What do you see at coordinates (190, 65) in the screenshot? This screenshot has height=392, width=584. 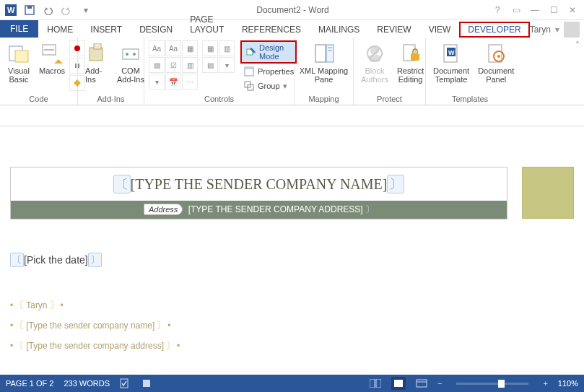 I see `combobox-control-icon: ▥` at bounding box center [190, 65].